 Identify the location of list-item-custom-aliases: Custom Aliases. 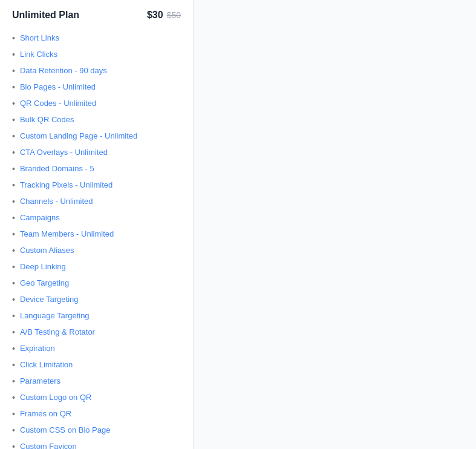
(97, 251).